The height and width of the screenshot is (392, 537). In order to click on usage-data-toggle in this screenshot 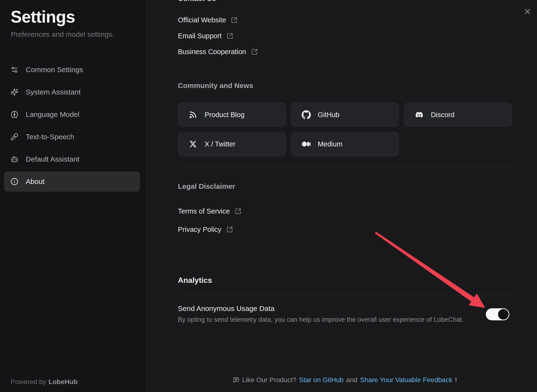, I will do `click(498, 314)`.